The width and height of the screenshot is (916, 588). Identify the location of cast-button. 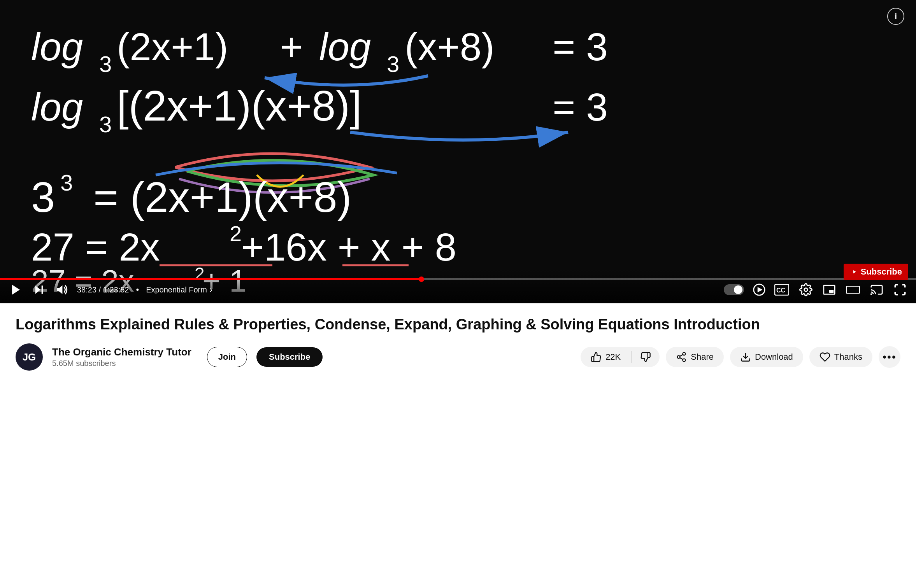
(877, 290).